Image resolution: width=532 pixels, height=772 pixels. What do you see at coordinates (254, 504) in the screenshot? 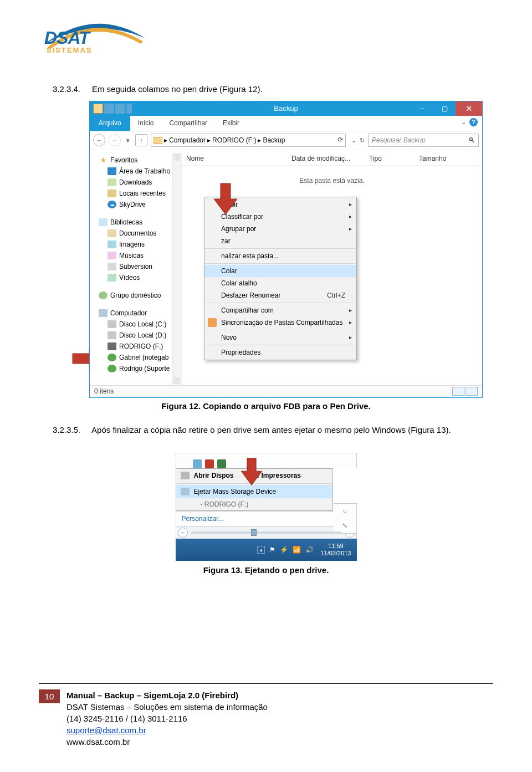
I see `menu-eject-subitem: - RODRIGO (F:)` at bounding box center [254, 504].